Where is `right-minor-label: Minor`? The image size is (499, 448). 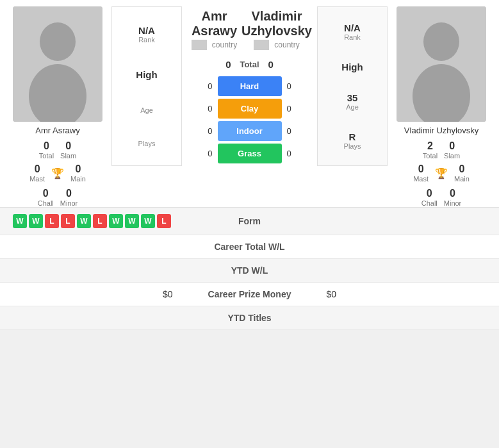 right-minor-label: Minor is located at coordinates (453, 203).